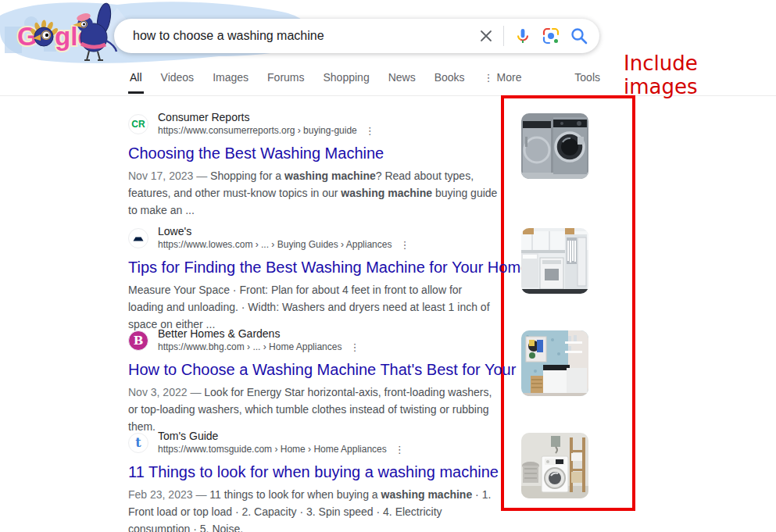 Image resolution: width=776 pixels, height=532 pixels. What do you see at coordinates (314, 472) in the screenshot?
I see `result-title-link: 11 Things to look for when buying a wash…` at bounding box center [314, 472].